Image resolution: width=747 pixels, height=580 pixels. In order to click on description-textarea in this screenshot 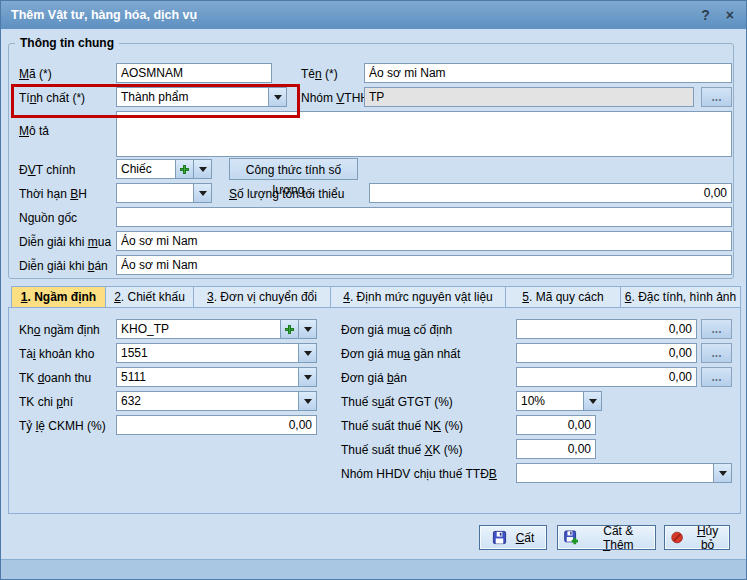, I will do `click(424, 134)`.